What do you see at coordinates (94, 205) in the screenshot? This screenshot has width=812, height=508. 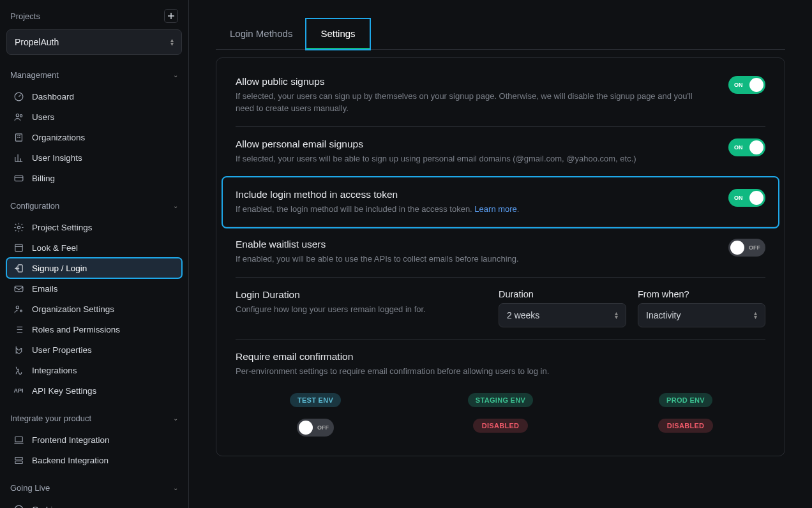 I see `section-configuration: Configuration ⌄` at bounding box center [94, 205].